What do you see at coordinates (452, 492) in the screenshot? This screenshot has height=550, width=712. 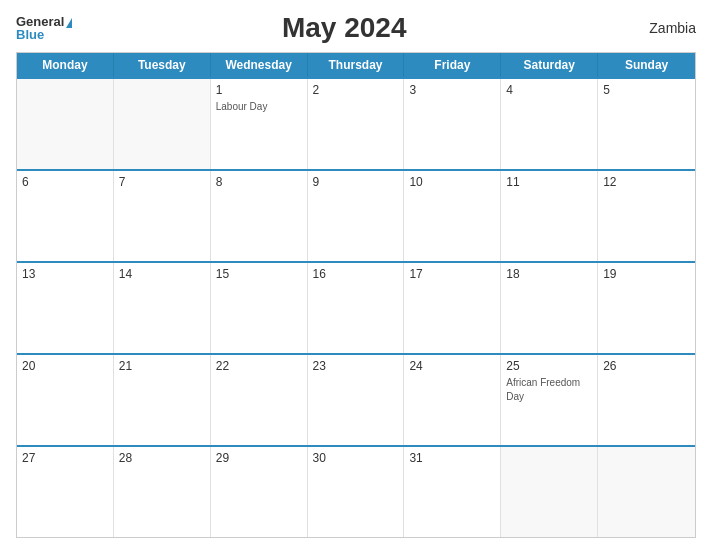 I see `cell-w5-fri: 31` at bounding box center [452, 492].